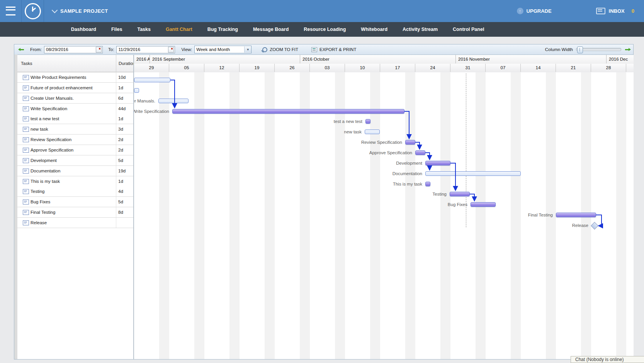 The width and height of the screenshot is (644, 363). What do you see at coordinates (76, 150) in the screenshot?
I see `table-row: Approve Specification2d` at bounding box center [76, 150].